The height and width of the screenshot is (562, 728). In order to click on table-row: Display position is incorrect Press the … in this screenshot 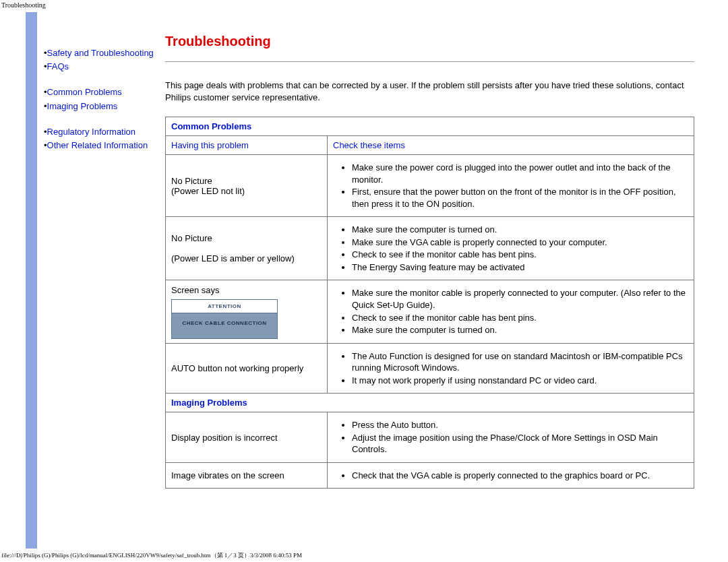, I will do `click(430, 438)`.